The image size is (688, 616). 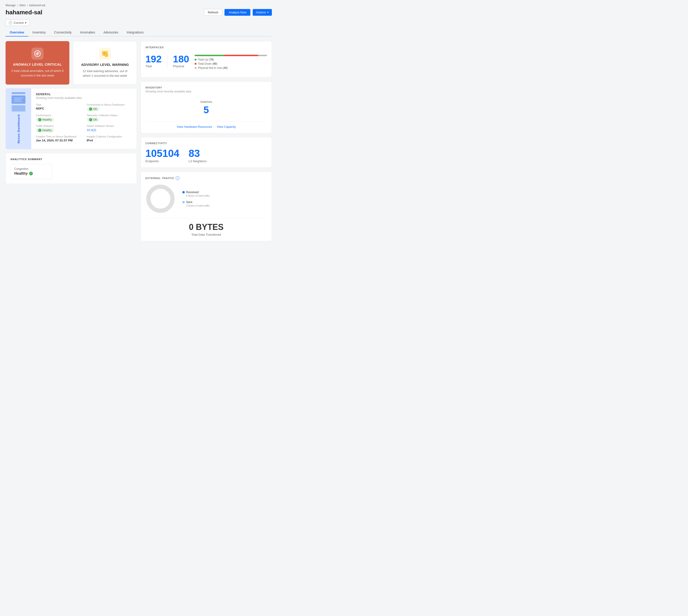 I want to click on field-type: Type NDFC, so click(x=59, y=107).